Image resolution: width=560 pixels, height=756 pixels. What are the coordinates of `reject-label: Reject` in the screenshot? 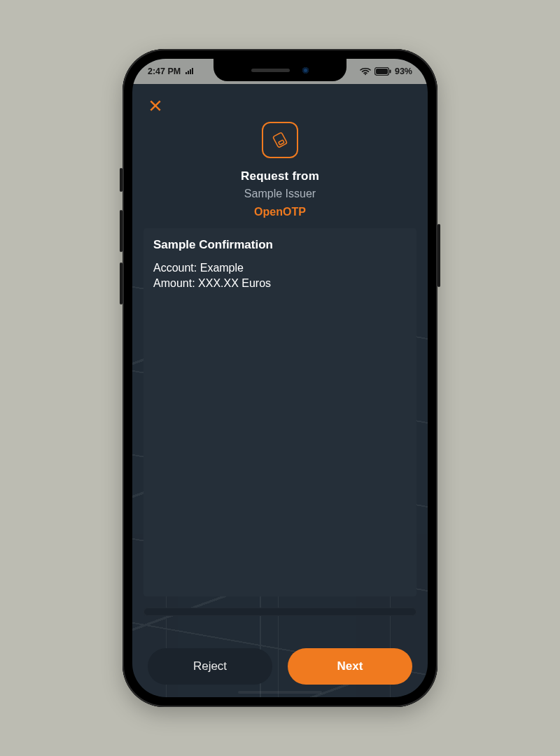 It's located at (210, 666).